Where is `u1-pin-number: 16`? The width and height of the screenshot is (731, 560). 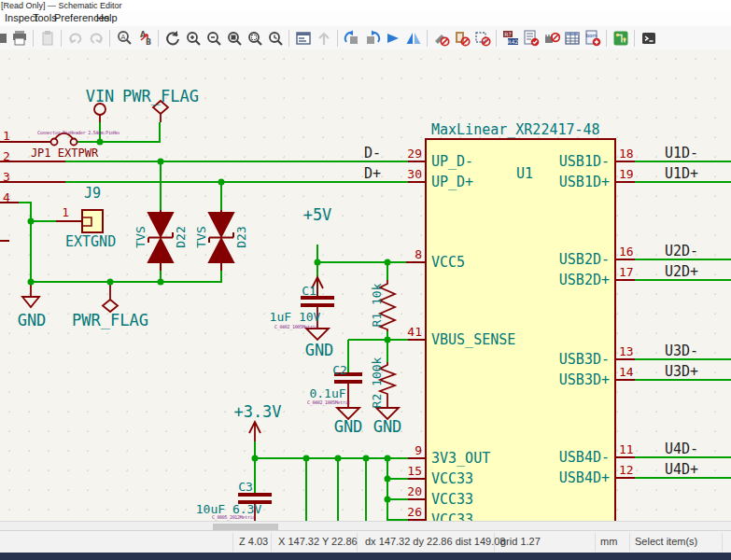
u1-pin-number: 16 is located at coordinates (626, 252).